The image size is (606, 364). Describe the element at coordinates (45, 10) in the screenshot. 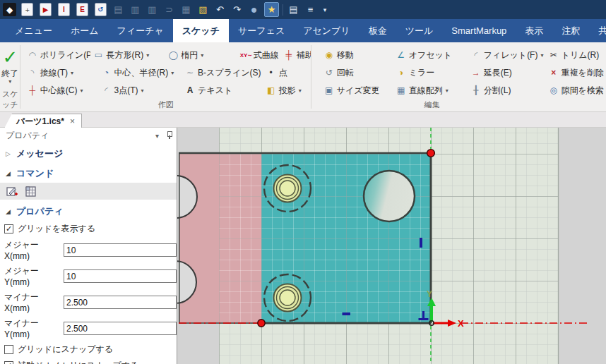

I see `open-document-icon: ▶` at that location.